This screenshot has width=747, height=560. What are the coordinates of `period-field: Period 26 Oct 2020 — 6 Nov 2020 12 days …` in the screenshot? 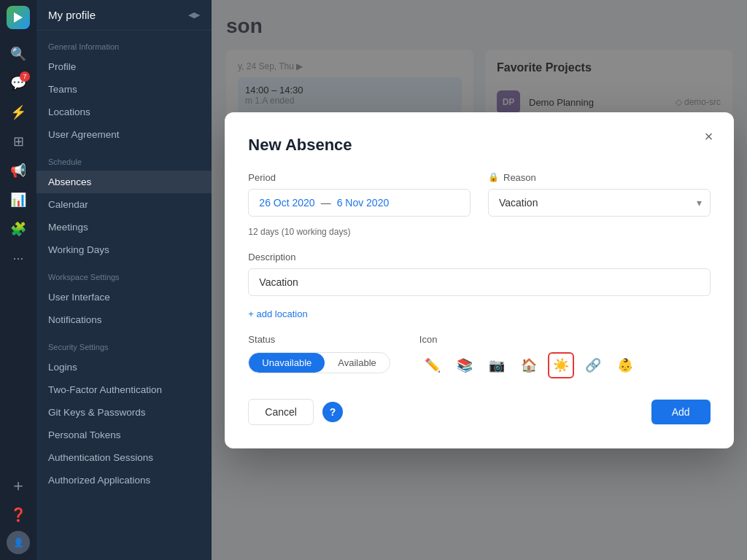 It's located at (359, 204).